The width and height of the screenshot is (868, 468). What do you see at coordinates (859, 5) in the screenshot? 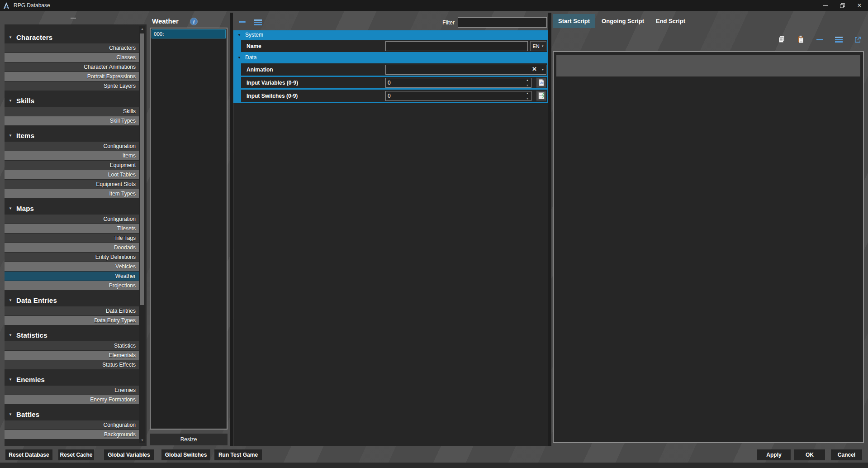
I see `close-button: ✕` at bounding box center [859, 5].